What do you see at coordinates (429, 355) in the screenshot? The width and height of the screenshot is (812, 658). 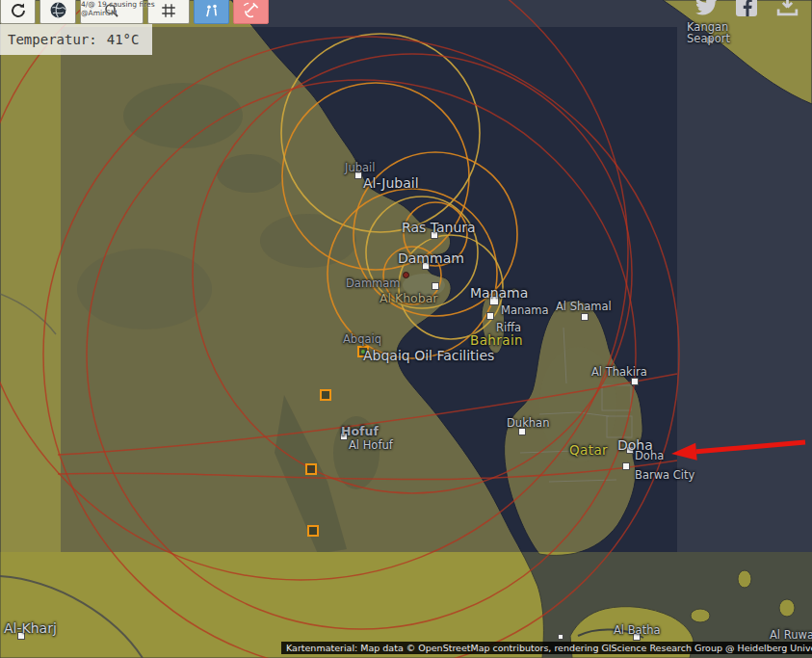 I see `place-label: Abqaiq Oil Facilities` at bounding box center [429, 355].